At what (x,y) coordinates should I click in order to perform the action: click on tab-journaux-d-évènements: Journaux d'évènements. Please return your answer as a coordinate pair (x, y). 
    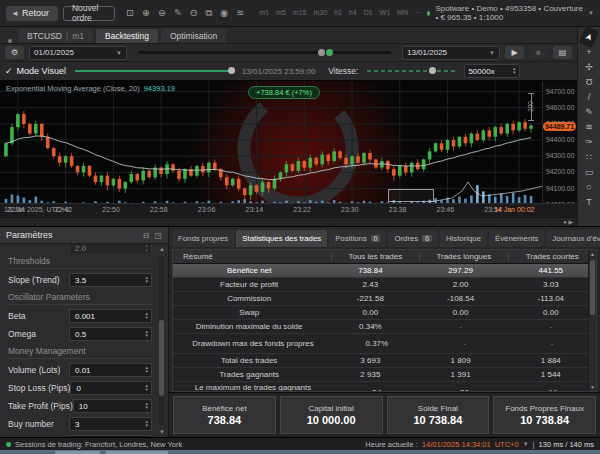
    Looking at the image, I should click on (573, 238).